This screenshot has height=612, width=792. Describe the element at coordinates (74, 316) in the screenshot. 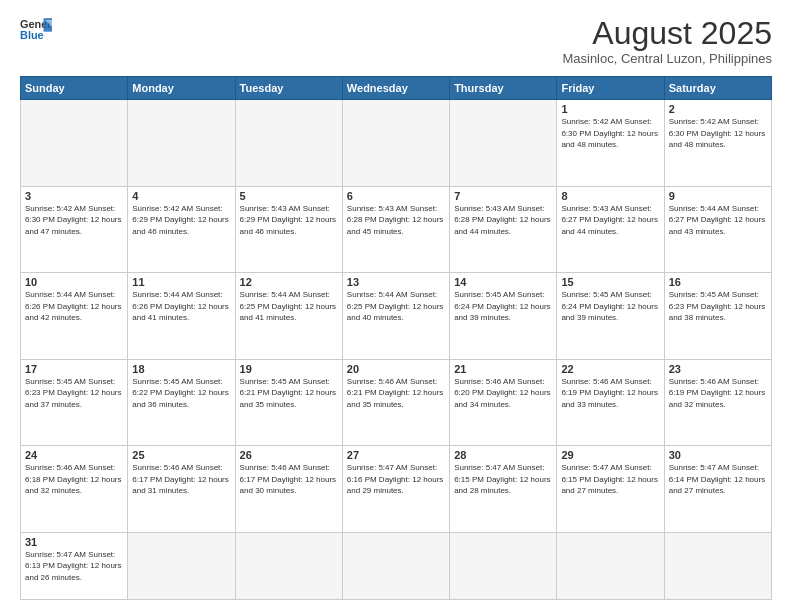

I see `calendar-day: 10Sunrise: 5:44 AM Sunset: 6:26 PM Dayli…` at that location.